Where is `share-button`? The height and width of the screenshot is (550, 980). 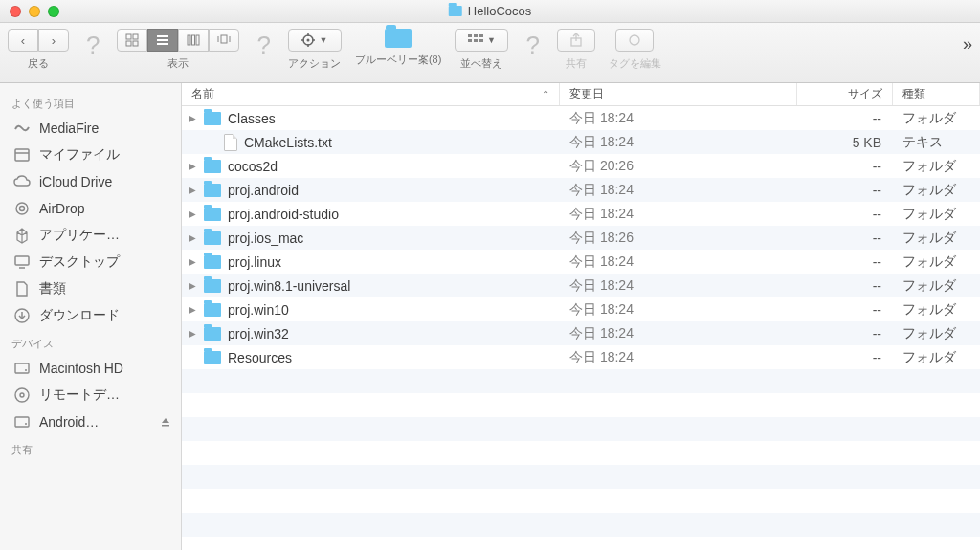 share-button is located at coordinates (576, 40).